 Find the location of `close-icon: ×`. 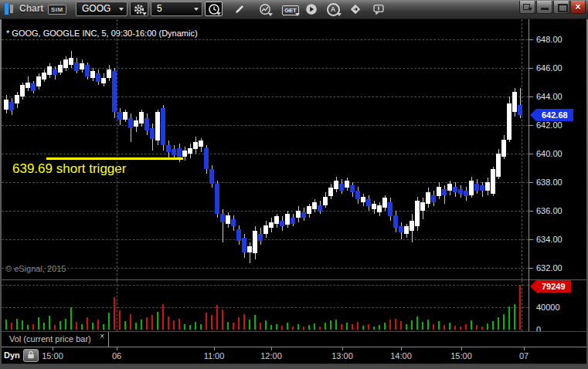

close-icon: × is located at coordinates (102, 337).